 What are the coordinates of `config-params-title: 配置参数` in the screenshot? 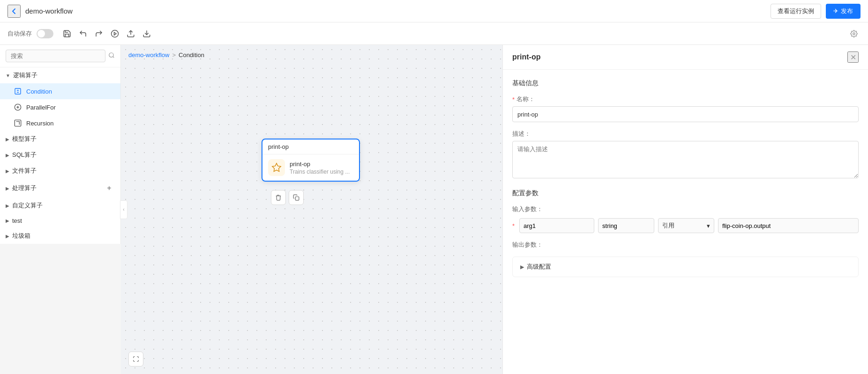 It's located at (685, 193).